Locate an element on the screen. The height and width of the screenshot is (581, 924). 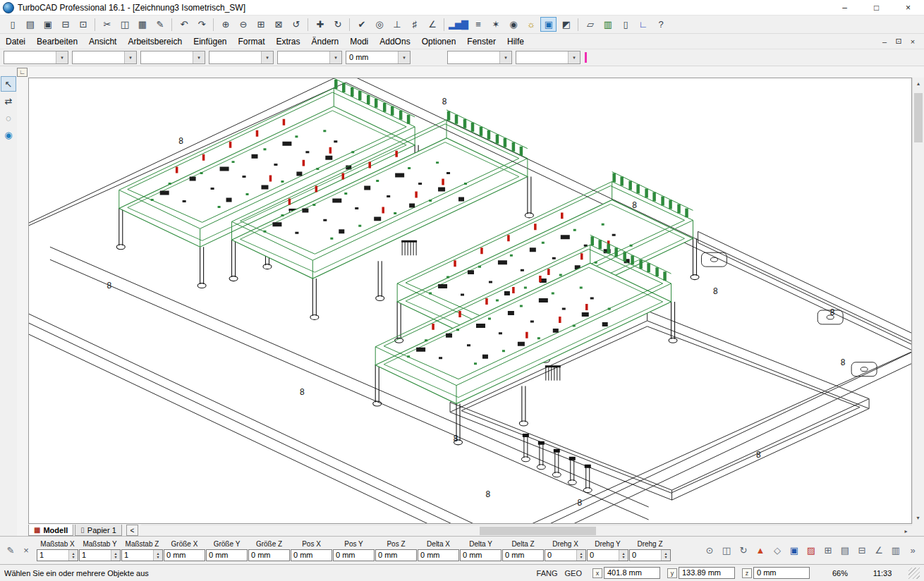
mdi-minimize-button: – is located at coordinates (885, 42).